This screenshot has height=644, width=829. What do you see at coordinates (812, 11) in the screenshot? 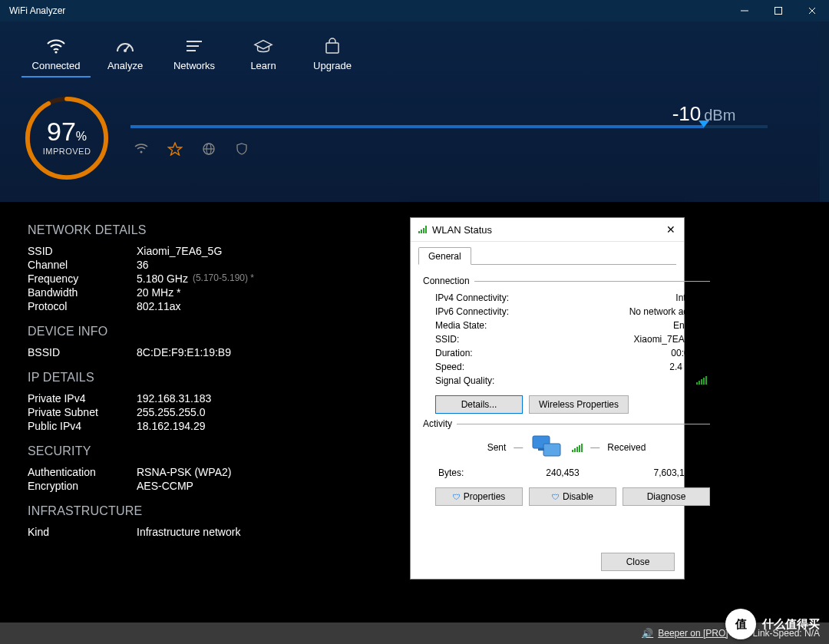
I see `close-button` at bounding box center [812, 11].